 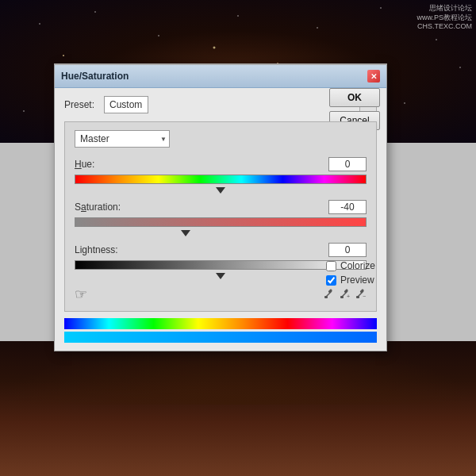 I want to click on hue-track-bar, so click(x=221, y=179).